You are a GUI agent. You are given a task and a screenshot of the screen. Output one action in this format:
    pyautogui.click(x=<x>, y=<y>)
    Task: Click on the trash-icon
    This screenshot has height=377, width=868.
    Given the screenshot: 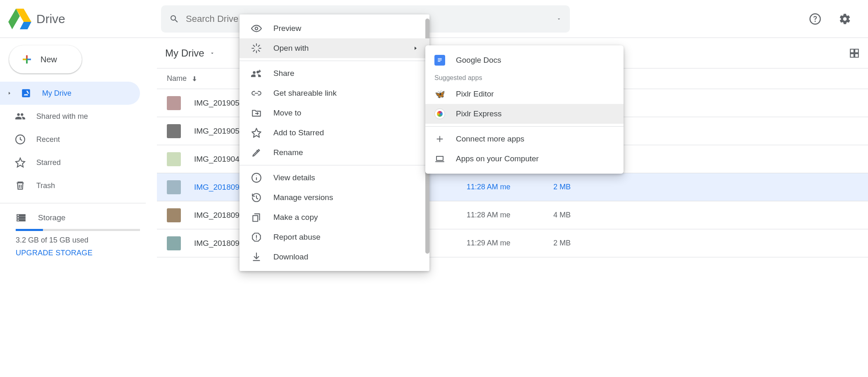 What is the action you would take?
    pyautogui.click(x=20, y=186)
    